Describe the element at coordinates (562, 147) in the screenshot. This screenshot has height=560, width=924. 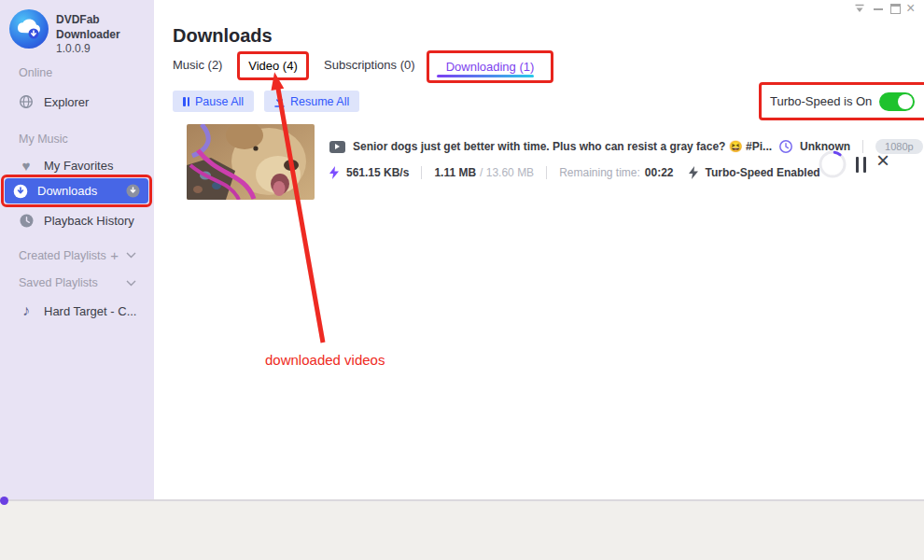
I see `video-title: Senior dogs just get better with time. P…` at that location.